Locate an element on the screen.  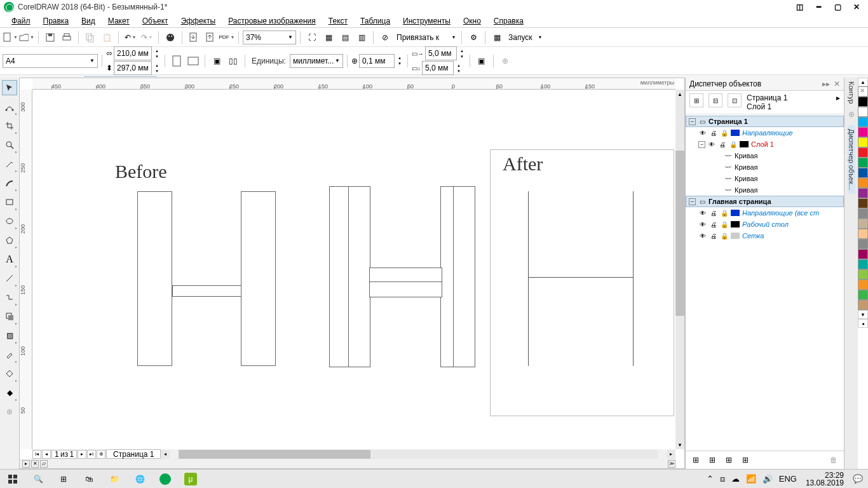
open-button: ▼ is located at coordinates (27, 37).